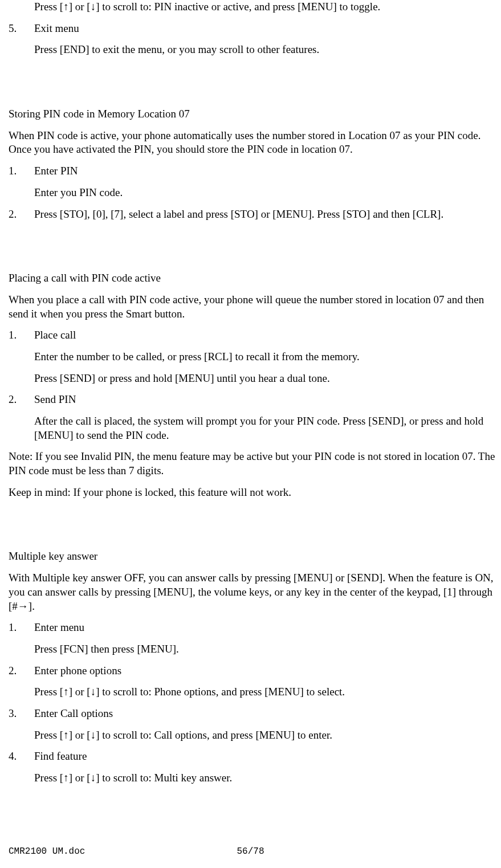 This screenshot has height=868, width=501. Describe the element at coordinates (22, 757) in the screenshot. I see `item-number: 4.` at that location.